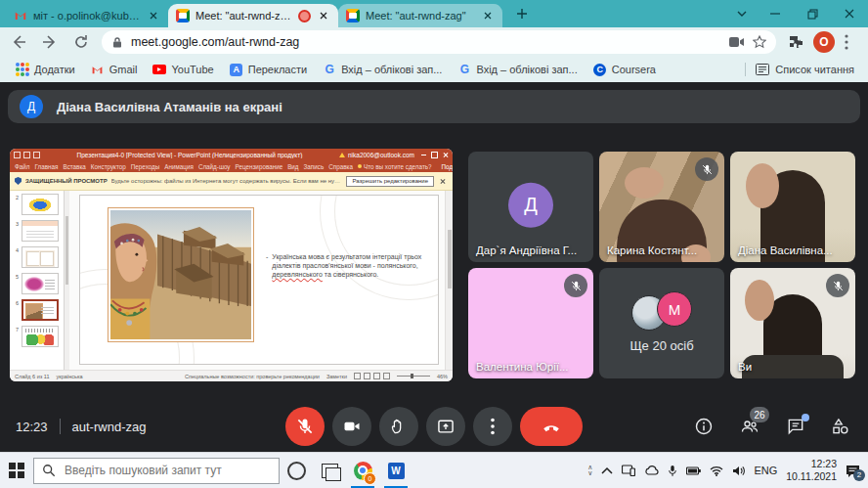  What do you see at coordinates (114, 69) in the screenshot?
I see `bookmark-gmail: Gmail` at bounding box center [114, 69].